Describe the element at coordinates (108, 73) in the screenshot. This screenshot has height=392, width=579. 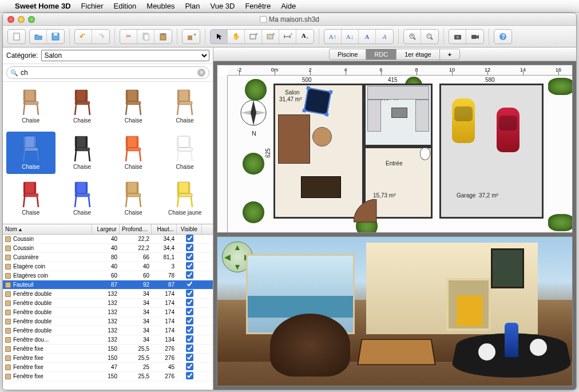
I see `search-input` at that location.